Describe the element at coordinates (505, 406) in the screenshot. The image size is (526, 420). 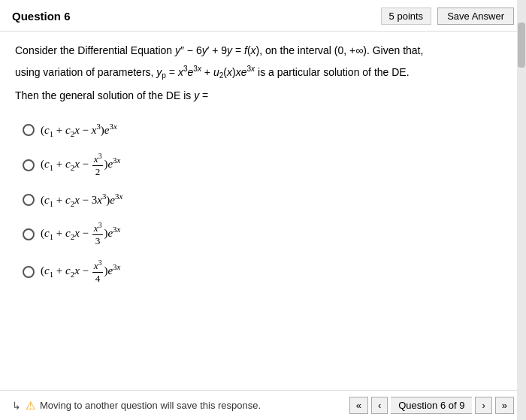
I see `last-question-button: »` at that location.